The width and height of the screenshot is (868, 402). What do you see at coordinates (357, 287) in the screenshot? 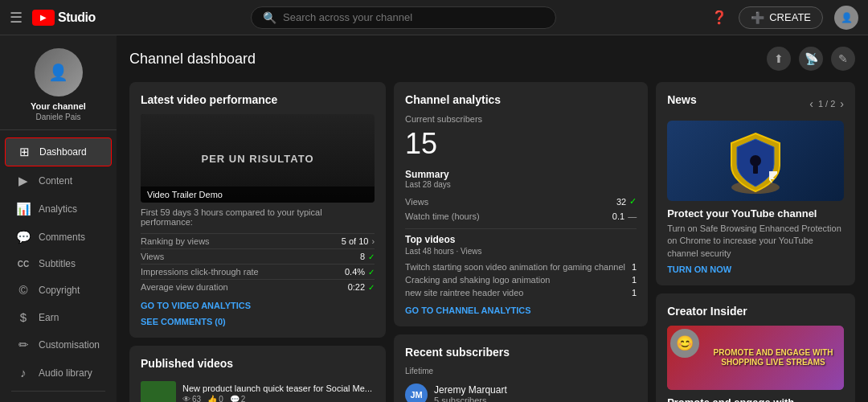
I see `perf-duration-num: 0:22` at bounding box center [357, 287].